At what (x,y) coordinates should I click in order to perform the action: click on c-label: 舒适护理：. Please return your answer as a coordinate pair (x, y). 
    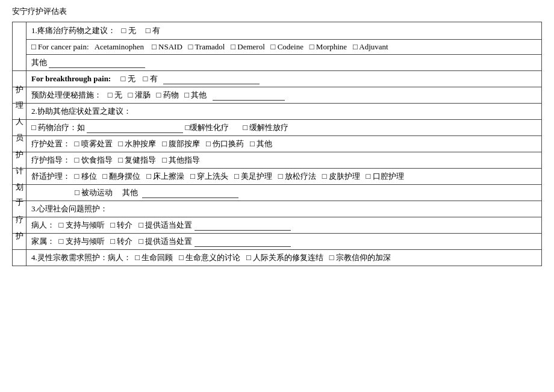
    Looking at the image, I should click on (51, 176).